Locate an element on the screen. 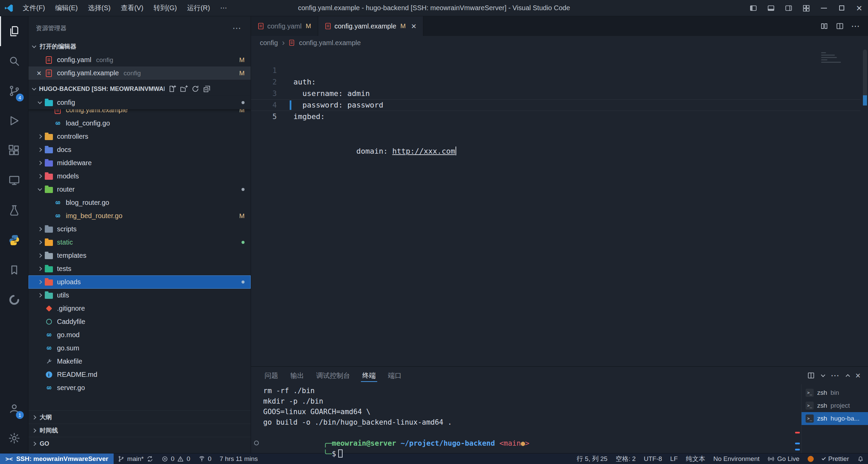  panel-tab-ports: 端口 is located at coordinates (395, 375).